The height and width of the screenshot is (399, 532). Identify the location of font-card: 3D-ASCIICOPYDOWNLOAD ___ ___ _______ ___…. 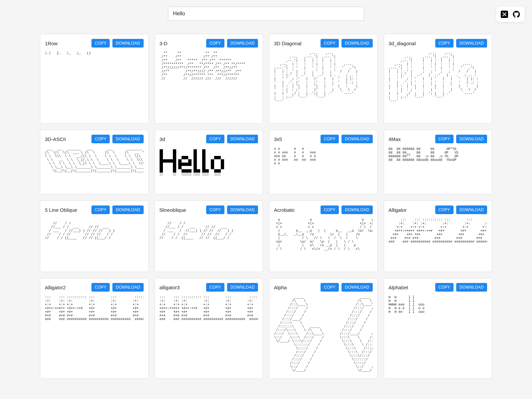
(94, 162).